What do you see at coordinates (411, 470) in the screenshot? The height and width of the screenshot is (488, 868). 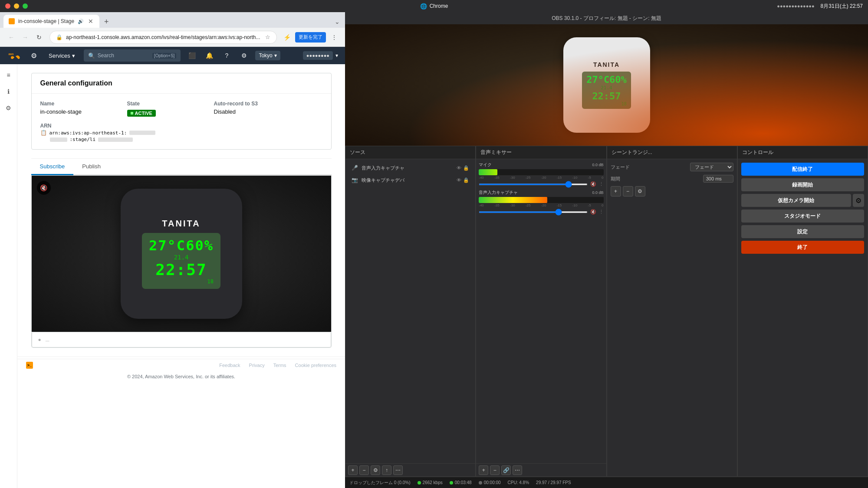 I see `obs-sources-bottom-btns: + − ⚙ ↑ ⋯` at bounding box center [411, 470].